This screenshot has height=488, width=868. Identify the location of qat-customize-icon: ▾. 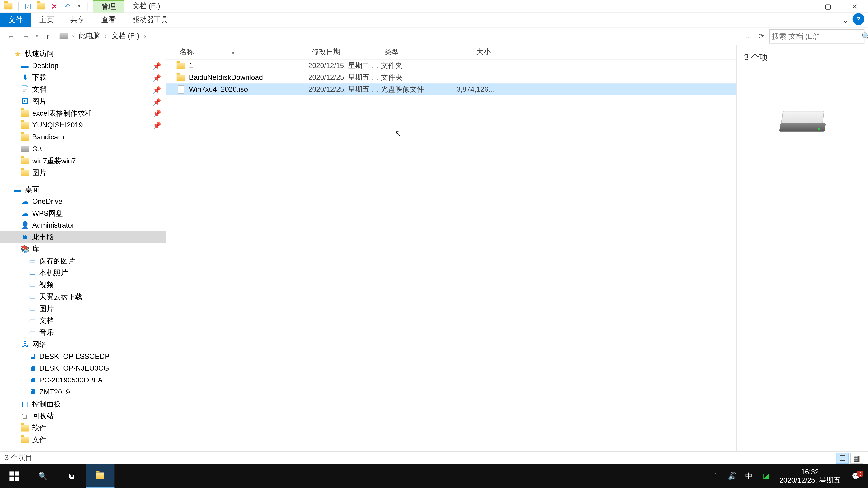
(80, 6).